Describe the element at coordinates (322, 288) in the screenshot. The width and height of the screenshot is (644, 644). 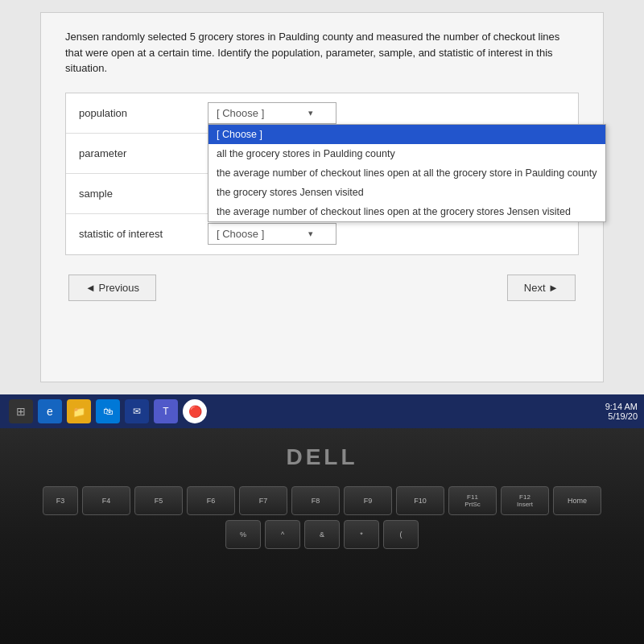
I see `nav-buttons: ◄ Previous Next ►` at that location.